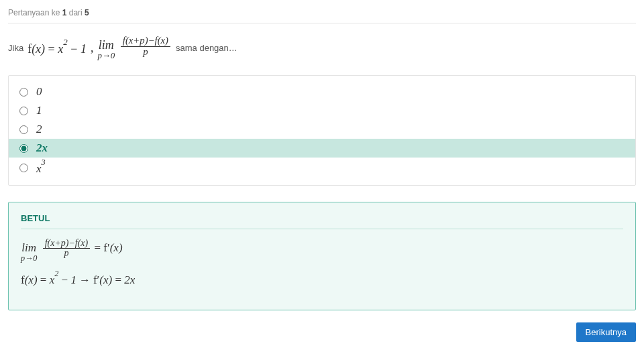 The image size is (644, 362). What do you see at coordinates (35, 13) in the screenshot?
I see `progress-prefix: Pertanyaan ke` at bounding box center [35, 13].